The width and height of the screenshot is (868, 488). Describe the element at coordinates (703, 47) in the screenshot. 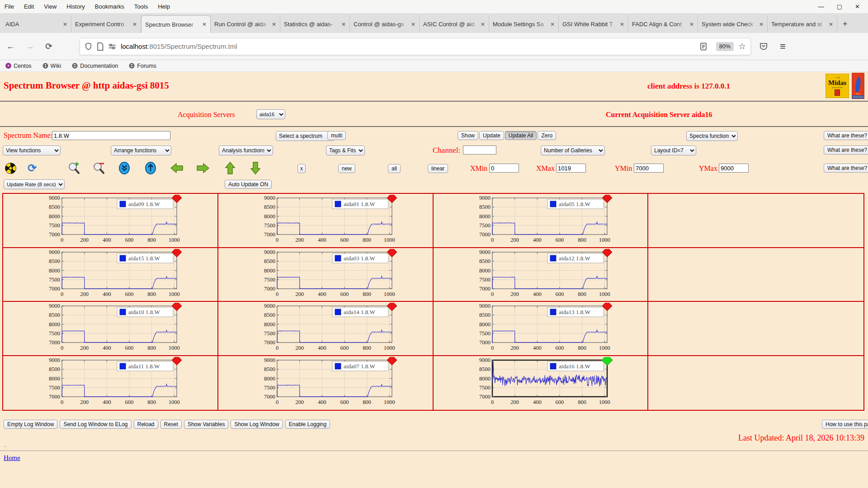

I see `reader-mode-icon` at that location.